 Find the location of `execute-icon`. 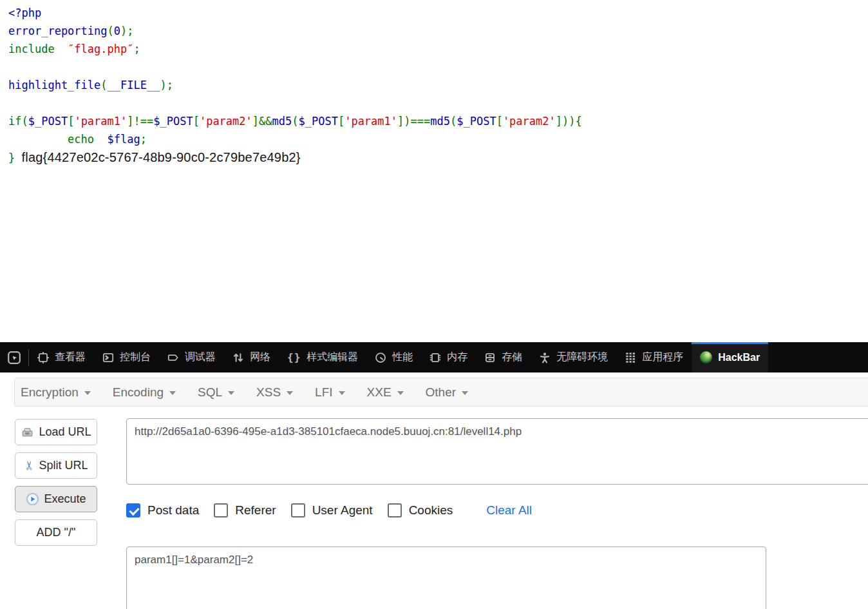

execute-icon is located at coordinates (32, 499).